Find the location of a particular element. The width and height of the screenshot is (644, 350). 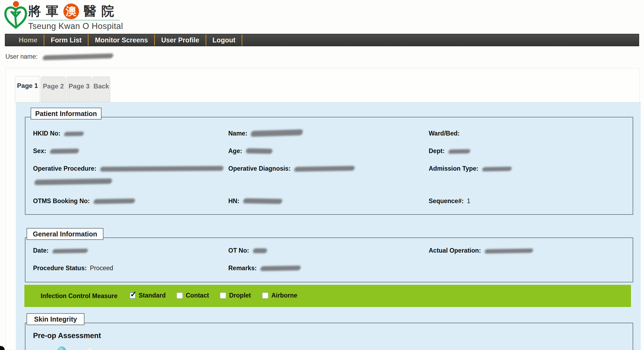

infection-control-bar: Infection Control Measure ✓ Standard Con… is located at coordinates (328, 296).